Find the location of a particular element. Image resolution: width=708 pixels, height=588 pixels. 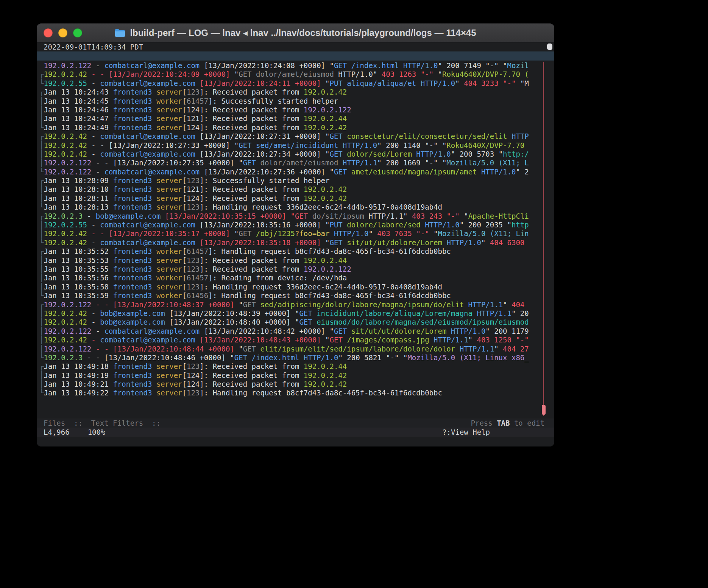

view-help-hint: ?:View Help is located at coordinates (466, 432).